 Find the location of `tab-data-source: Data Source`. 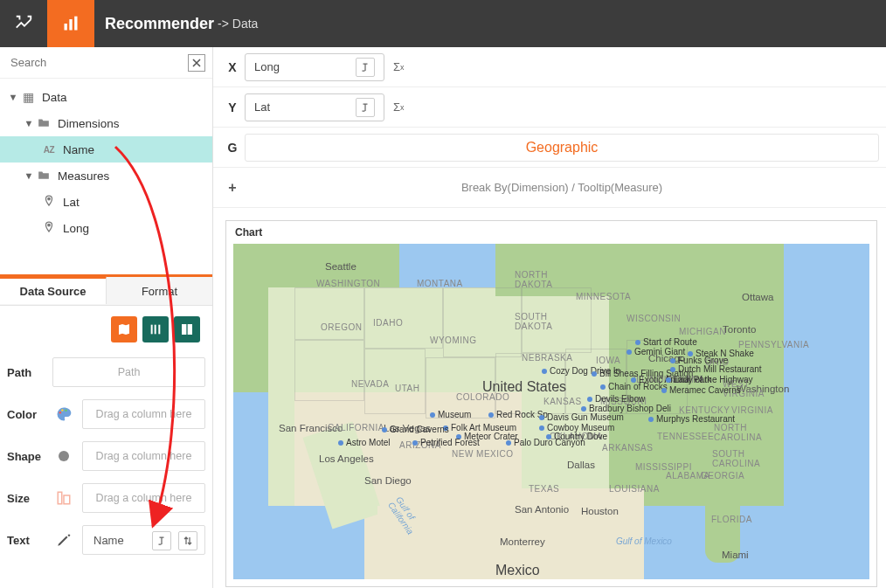

tab-data-source: Data Source is located at coordinates (53, 290).